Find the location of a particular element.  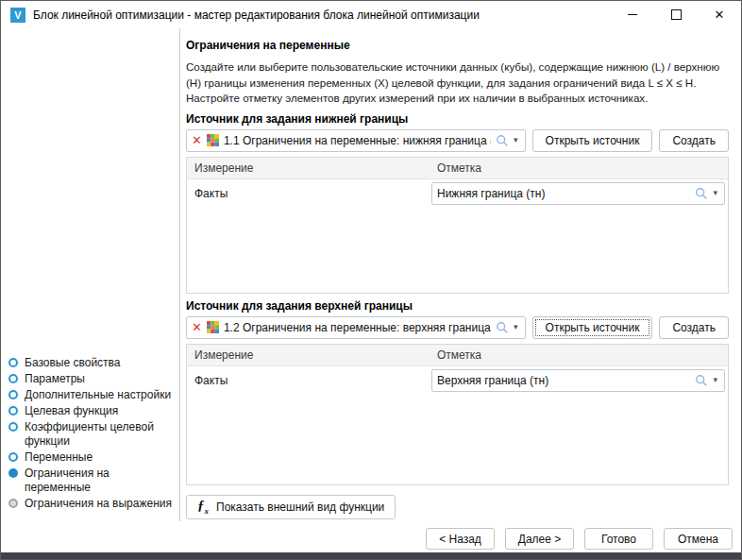

mark-cell: Верхняя граница (тн) ▾ is located at coordinates (580, 381).